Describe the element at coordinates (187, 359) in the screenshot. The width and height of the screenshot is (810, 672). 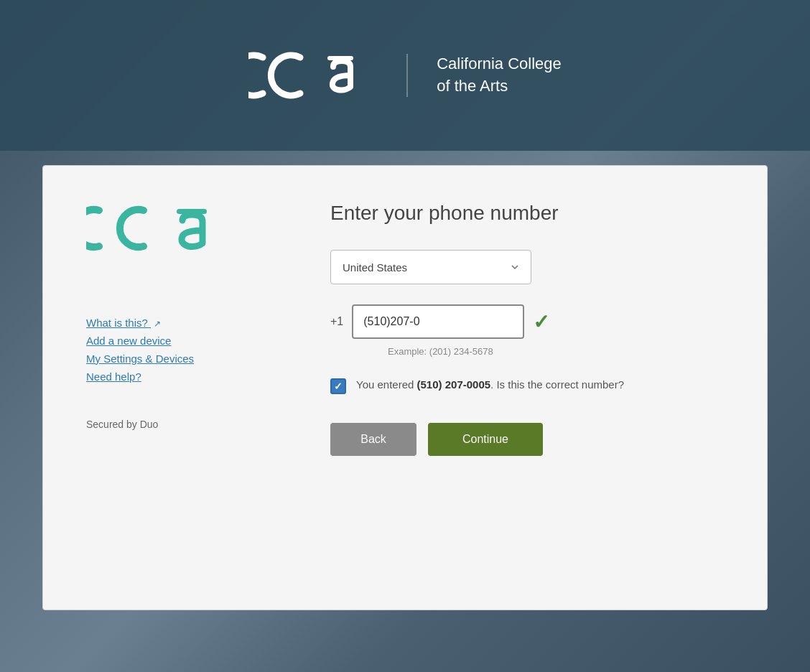
I see `my-settings-link: My Settings & Devices` at that location.